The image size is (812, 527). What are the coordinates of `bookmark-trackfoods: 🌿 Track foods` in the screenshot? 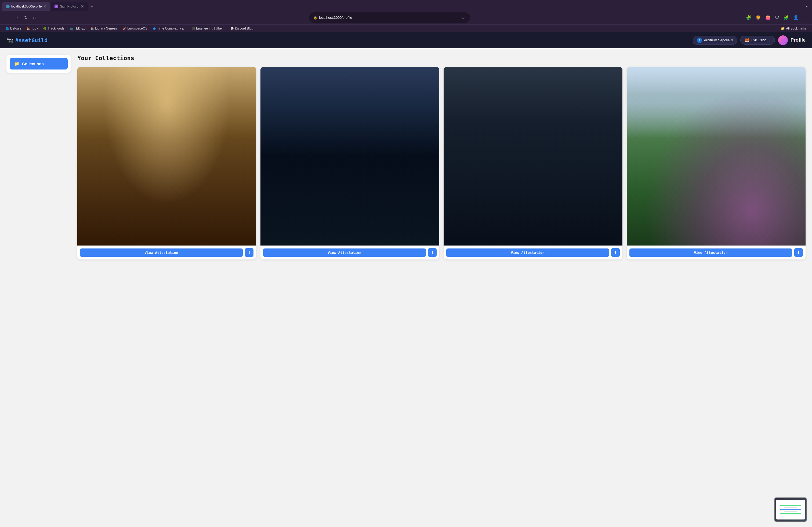 It's located at (53, 29).